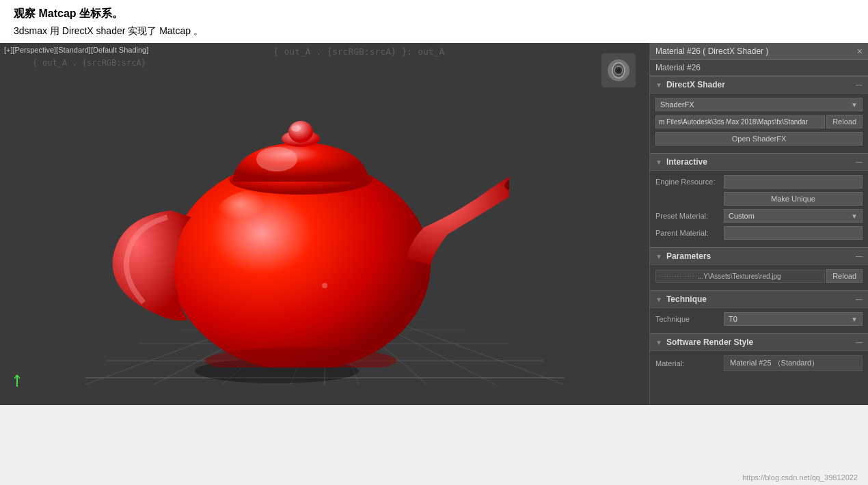 This screenshot has height=485, width=868. I want to click on section-arrow: ▼, so click(659, 85).